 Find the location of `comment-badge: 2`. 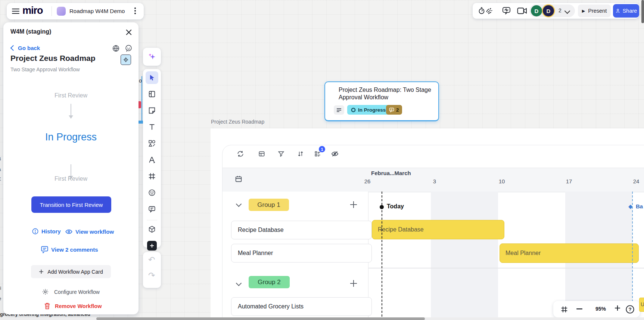

comment-badge: 2 is located at coordinates (394, 110).